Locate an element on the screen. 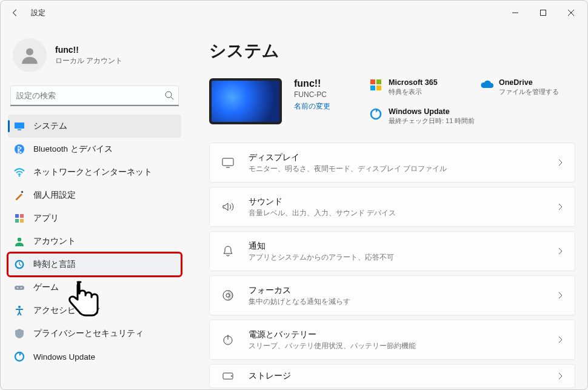 This screenshot has width=588, height=390. clock-globe-icon is located at coordinates (19, 264).